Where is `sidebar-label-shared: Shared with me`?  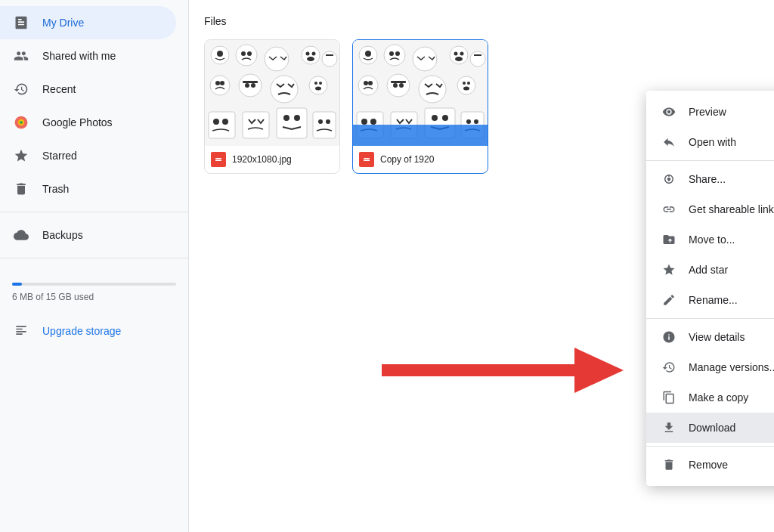
sidebar-label-shared: Shared with me is located at coordinates (79, 56).